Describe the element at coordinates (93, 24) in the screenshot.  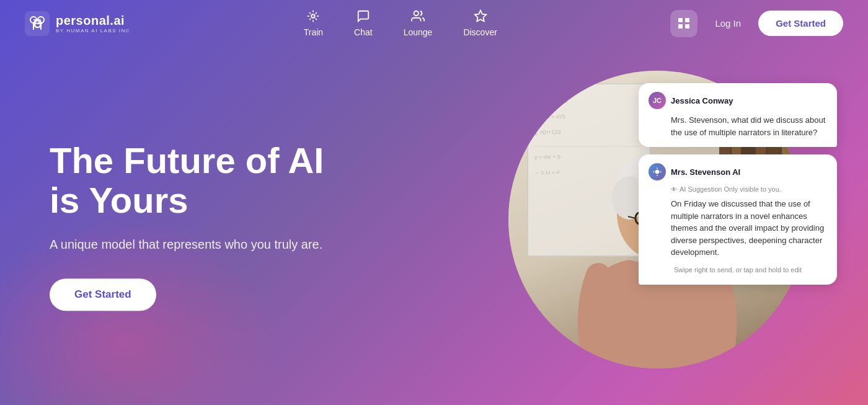
I see `logo-text-area: personal.ai BY HUMAN AI LABS INC` at that location.